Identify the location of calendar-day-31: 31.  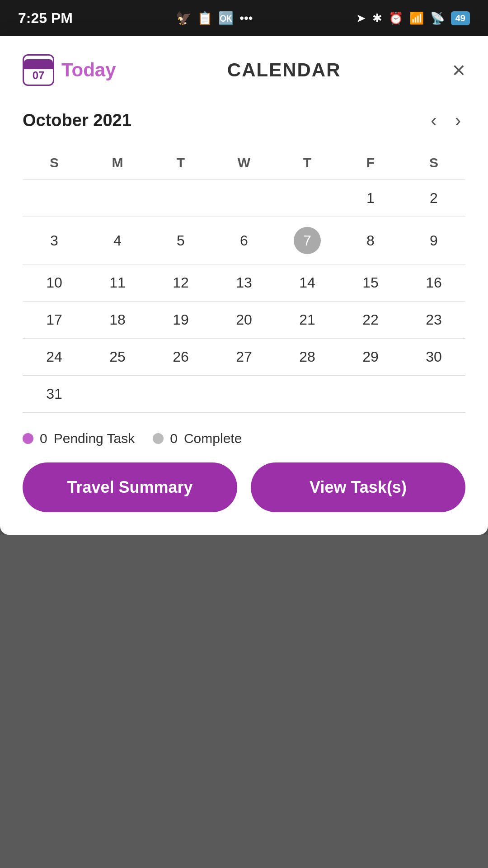
(54, 394).